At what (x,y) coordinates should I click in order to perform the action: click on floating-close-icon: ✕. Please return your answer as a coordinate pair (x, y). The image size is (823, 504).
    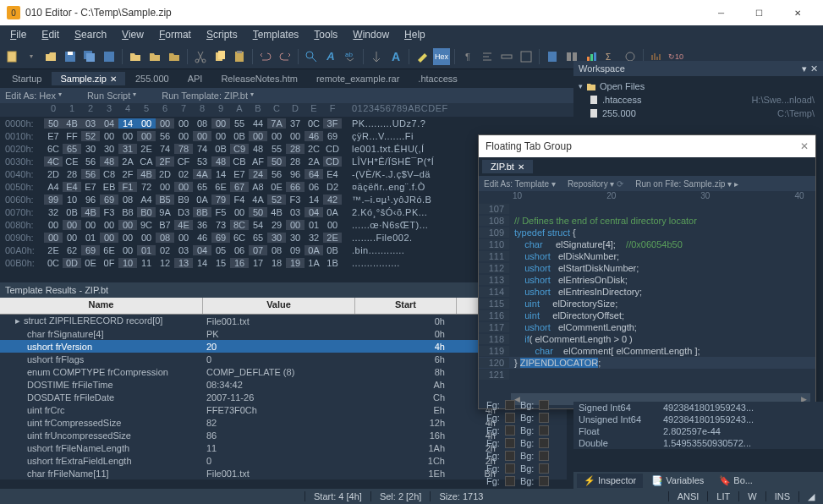
    Looking at the image, I should click on (804, 146).